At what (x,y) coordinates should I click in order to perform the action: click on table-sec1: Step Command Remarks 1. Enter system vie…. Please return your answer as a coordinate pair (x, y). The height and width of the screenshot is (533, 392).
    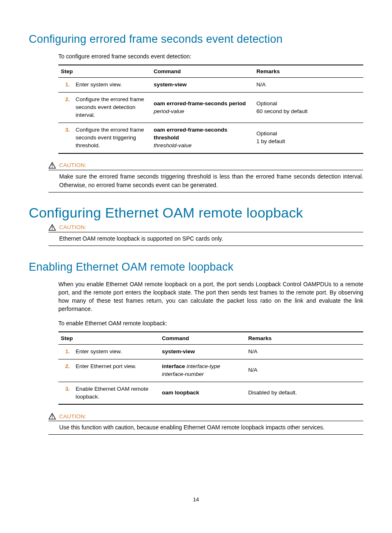
    Looking at the image, I should click on (211, 109).